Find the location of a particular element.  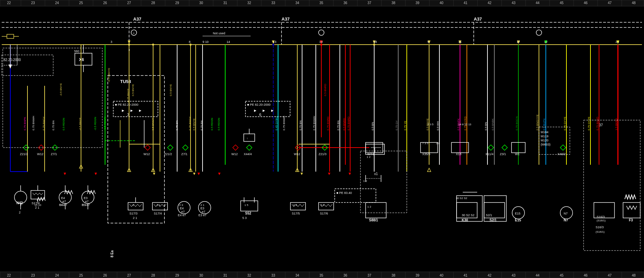

svg-text: S17/4 is located at coordinates (158, 213).